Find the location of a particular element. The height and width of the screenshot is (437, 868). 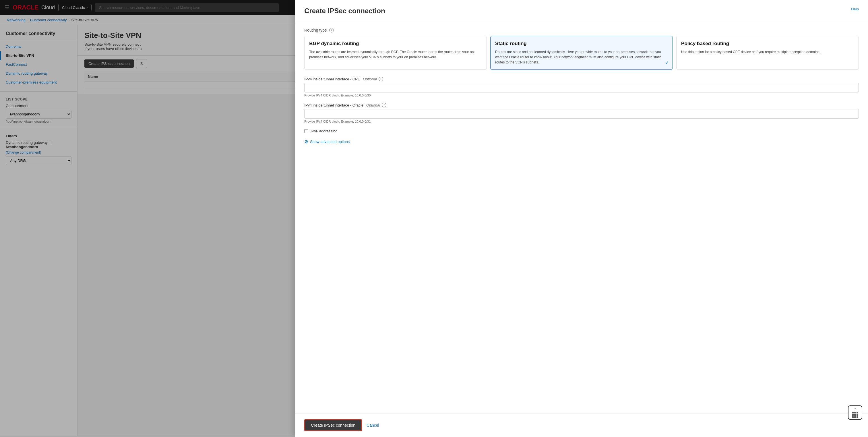

policy-card-desc: Use this option for a policy based CPE d… is located at coordinates (768, 52).